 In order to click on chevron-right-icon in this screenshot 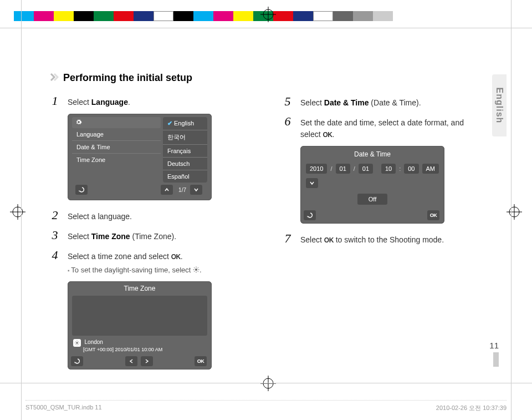, I will do `click(147, 361)`.